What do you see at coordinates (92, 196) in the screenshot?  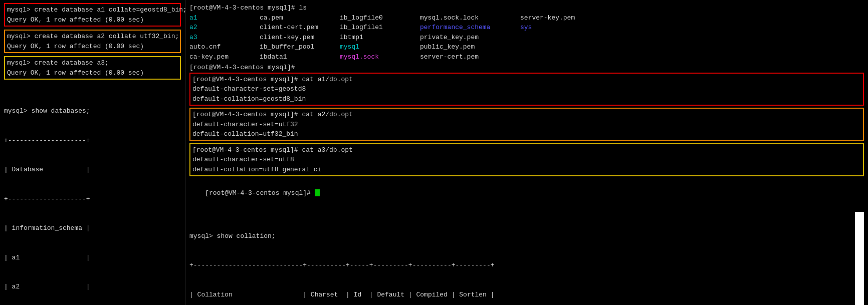 I see `show-databases-section: mysql> show databases; +----------------…` at bounding box center [92, 196].